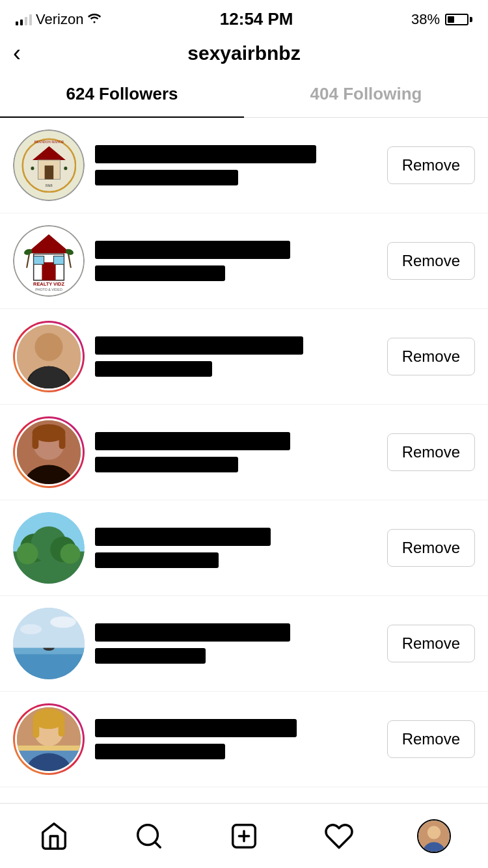 The width and height of the screenshot is (488, 868). I want to click on svg-text: B&B, so click(49, 185).